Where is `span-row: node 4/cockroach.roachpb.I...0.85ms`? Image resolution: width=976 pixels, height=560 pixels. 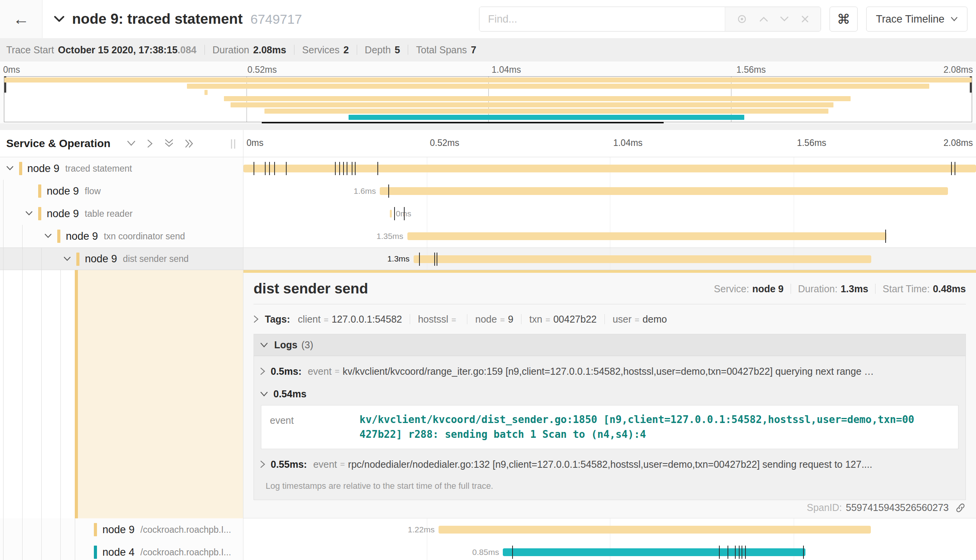
span-row: node 4/cockroach.roachpb.I...0.85ms is located at coordinates (488, 550).